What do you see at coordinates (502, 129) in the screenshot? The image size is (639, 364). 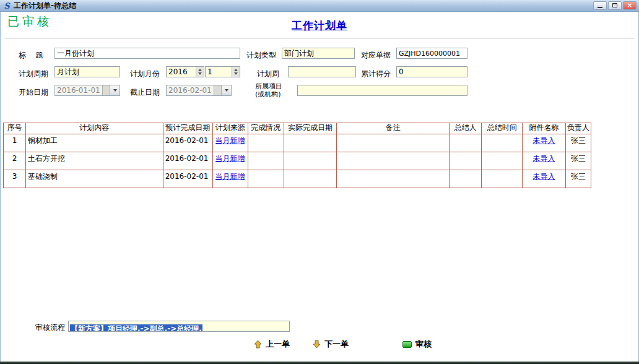 I see `col-header: 总结时间` at bounding box center [502, 129].